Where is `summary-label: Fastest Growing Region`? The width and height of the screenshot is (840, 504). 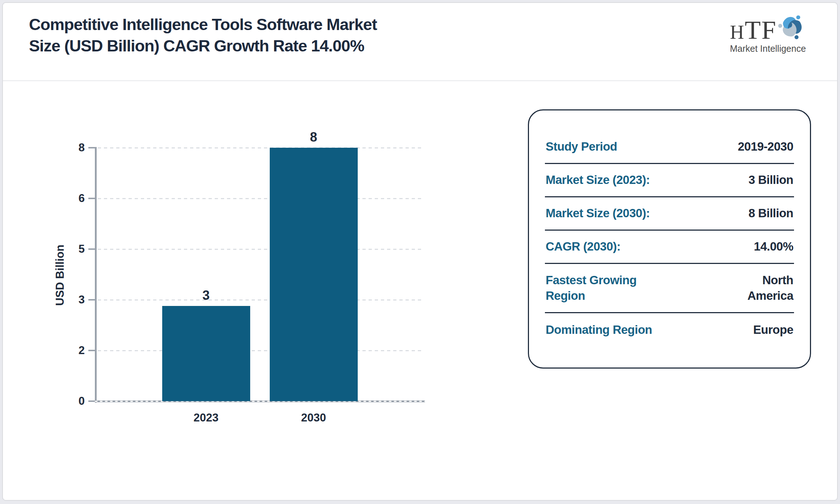 summary-label: Fastest Growing Region is located at coordinates (609, 288).